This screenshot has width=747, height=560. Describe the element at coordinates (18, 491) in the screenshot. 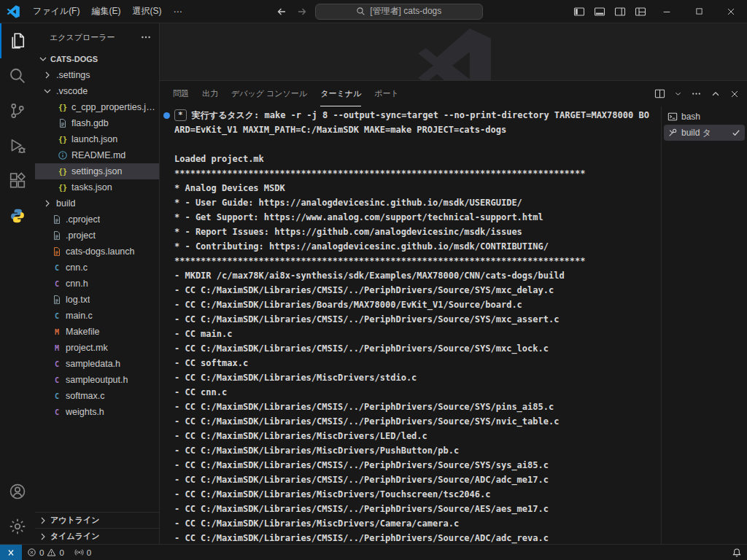

I see `activity-account` at that location.